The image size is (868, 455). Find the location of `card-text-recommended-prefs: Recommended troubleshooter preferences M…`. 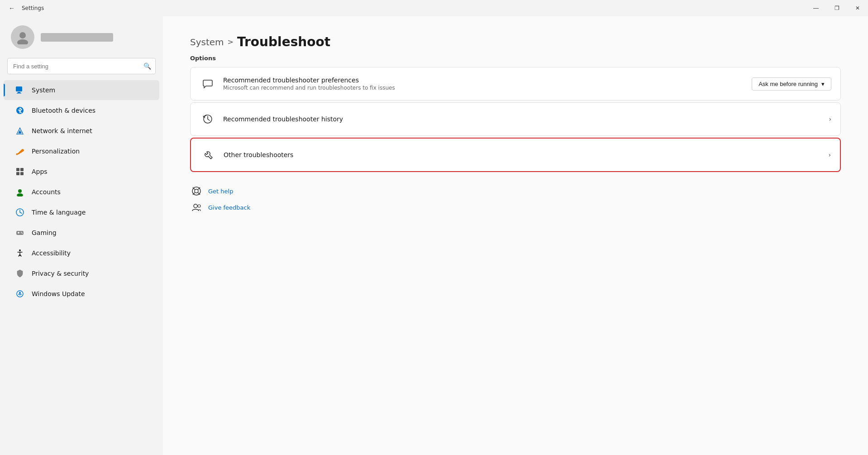

card-text-recommended-prefs: Recommended troubleshooter preferences M… is located at coordinates (487, 84).